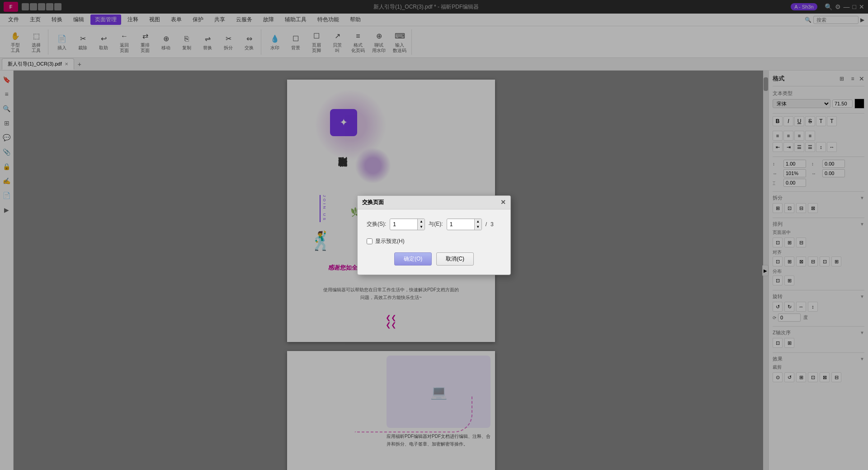 The image size is (868, 470). Describe the element at coordinates (376, 224) in the screenshot. I see `exchange-label: 交换(S):` at that location.